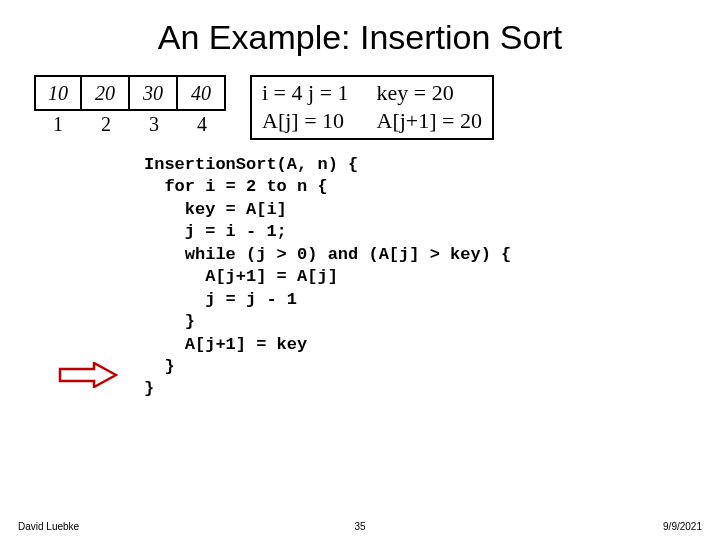  Describe the element at coordinates (430, 121) in the screenshot. I see `state-aj1: A[j+1] = 20` at that location.